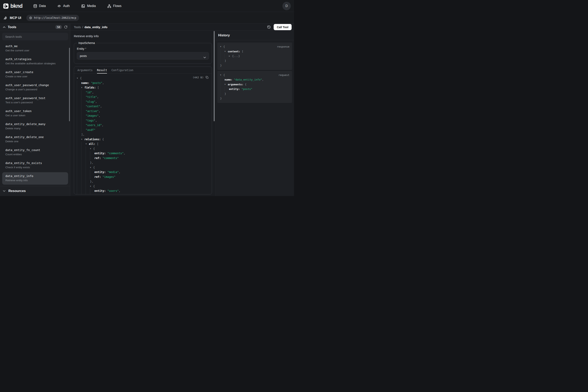 The width and height of the screenshot is (588, 392). I want to click on tool-name: auth_user_create, so click(35, 72).